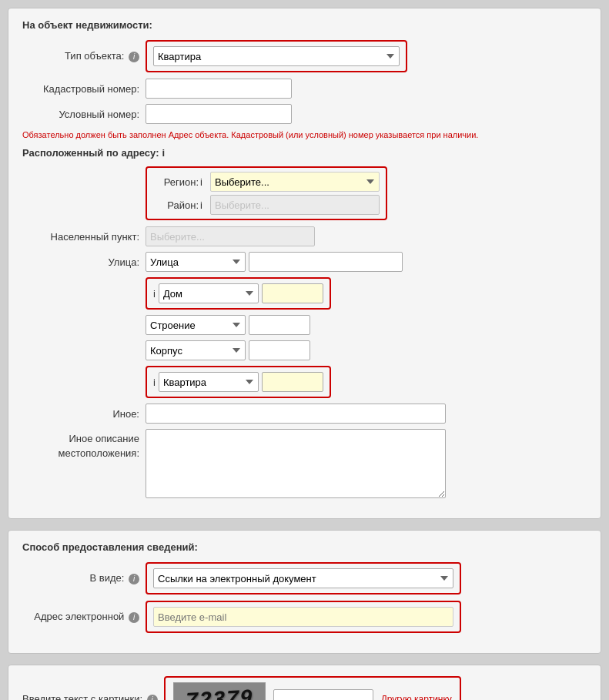  Describe the element at coordinates (84, 414) in the screenshot. I see `inoe-label: Иное:` at that location.